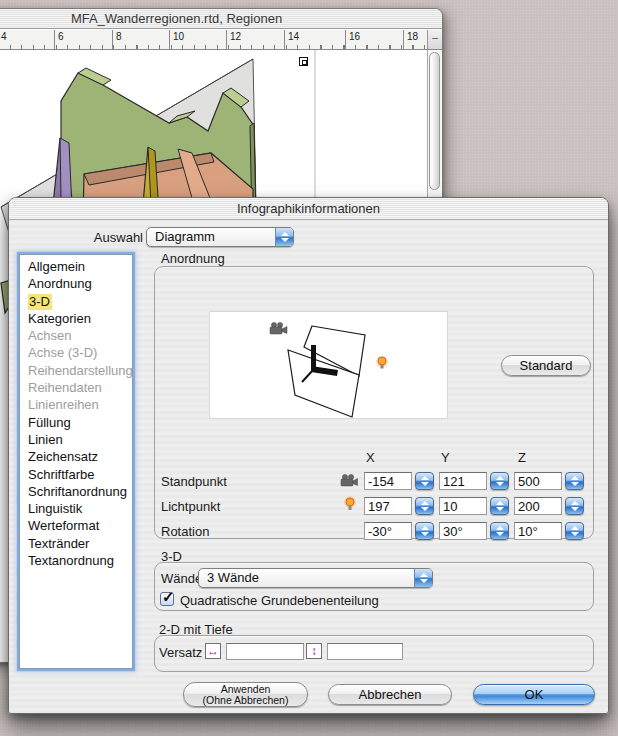 Image resolution: width=618 pixels, height=736 pixels. I want to click on lichtpunkt-y-field, so click(463, 506).